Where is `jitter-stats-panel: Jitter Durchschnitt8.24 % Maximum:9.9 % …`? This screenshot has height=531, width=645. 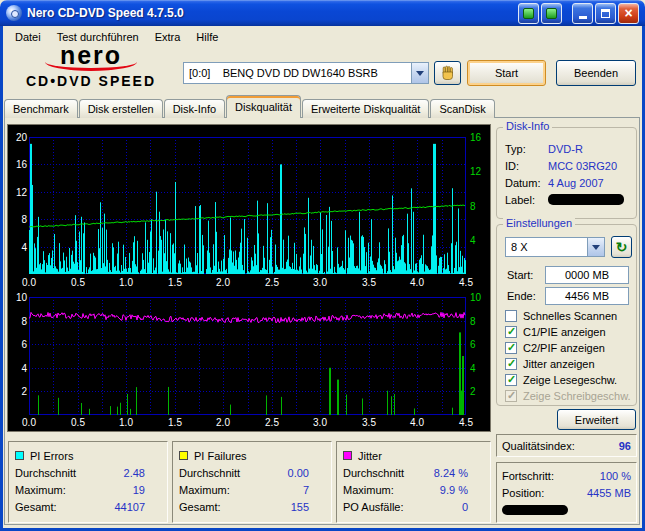 jitter-stats-panel: Jitter Durchschnitt8.24 % Maximum:9.9 % … is located at coordinates (414, 482).